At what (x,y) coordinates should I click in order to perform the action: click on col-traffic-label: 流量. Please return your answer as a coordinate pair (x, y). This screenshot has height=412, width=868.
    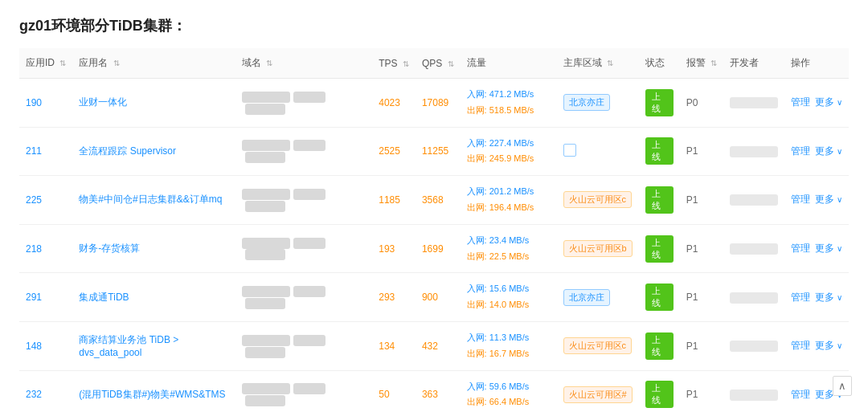
    Looking at the image, I should click on (477, 63).